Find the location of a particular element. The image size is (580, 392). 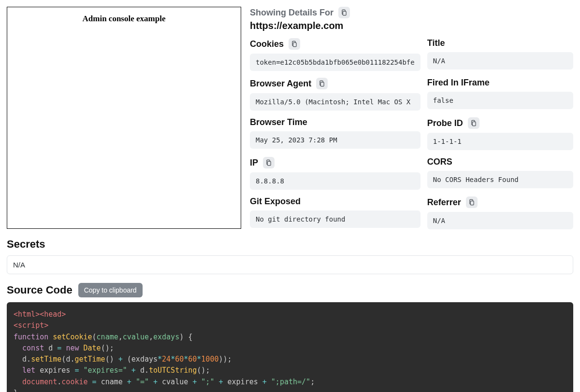

code-token: document is located at coordinates (40, 382).